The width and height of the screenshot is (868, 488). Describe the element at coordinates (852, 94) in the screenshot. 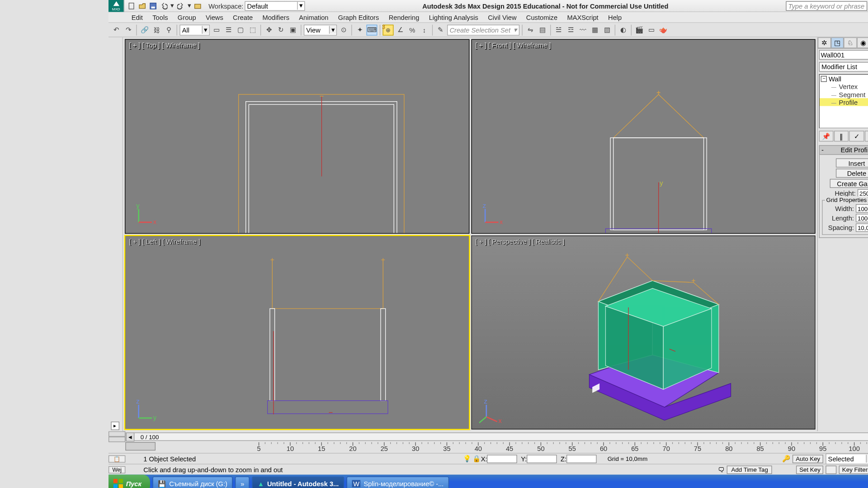

I see `stack-segment: Segment` at that location.